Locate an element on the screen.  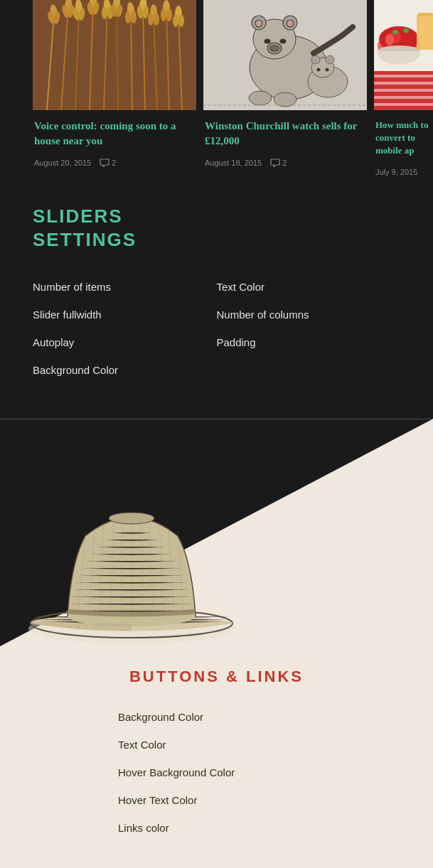
setting-text-color: Text Color is located at coordinates (309, 287).